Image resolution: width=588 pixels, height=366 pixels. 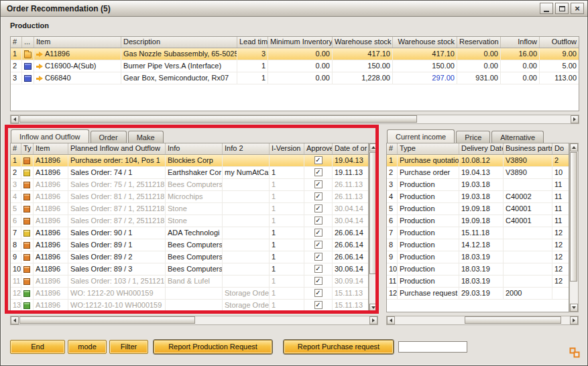 What do you see at coordinates (38, 347) in the screenshot?
I see `end-button: End` at bounding box center [38, 347].